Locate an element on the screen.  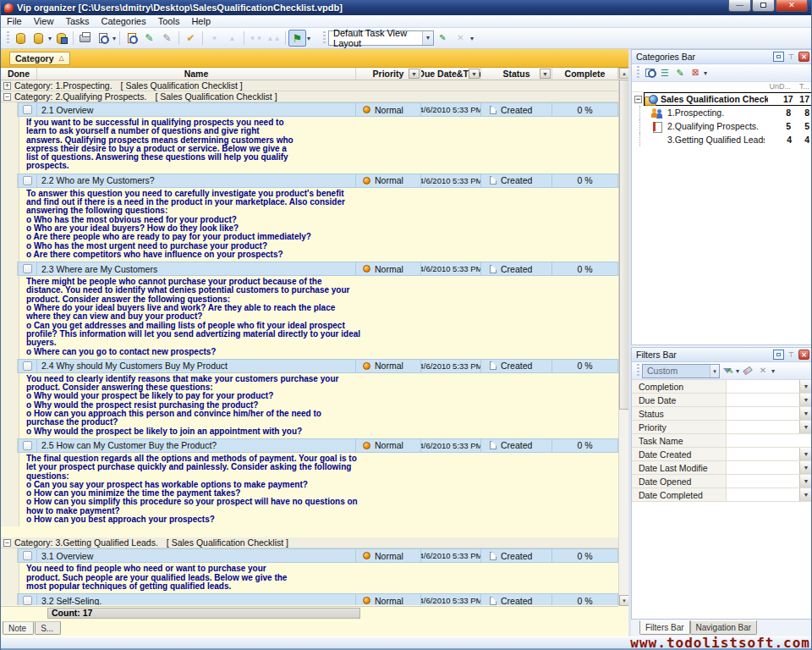
task-row: 3.1 OverviewNormal4/6/2010 5:33 PMCreate… is located at coordinates (310, 555).